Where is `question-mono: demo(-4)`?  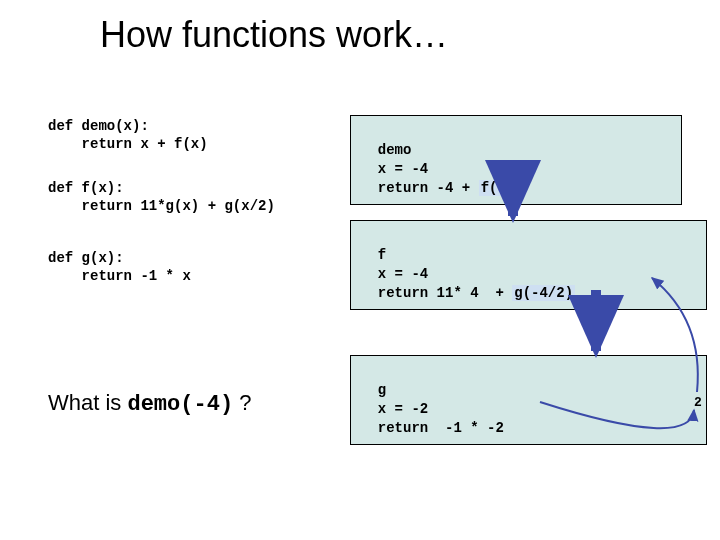 question-mono: demo(-4) is located at coordinates (180, 404).